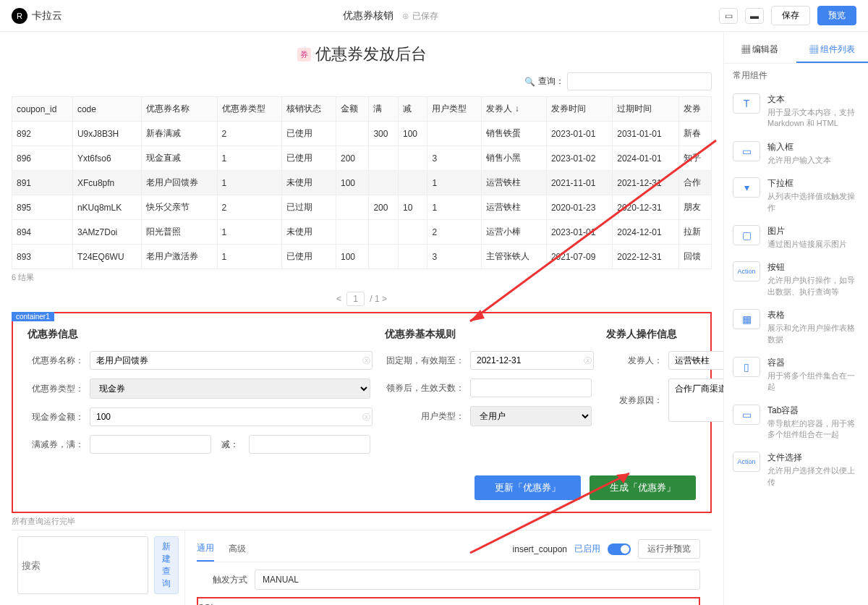  What do you see at coordinates (746, 319) in the screenshot?
I see `component-icon: ▦` at bounding box center [746, 319].